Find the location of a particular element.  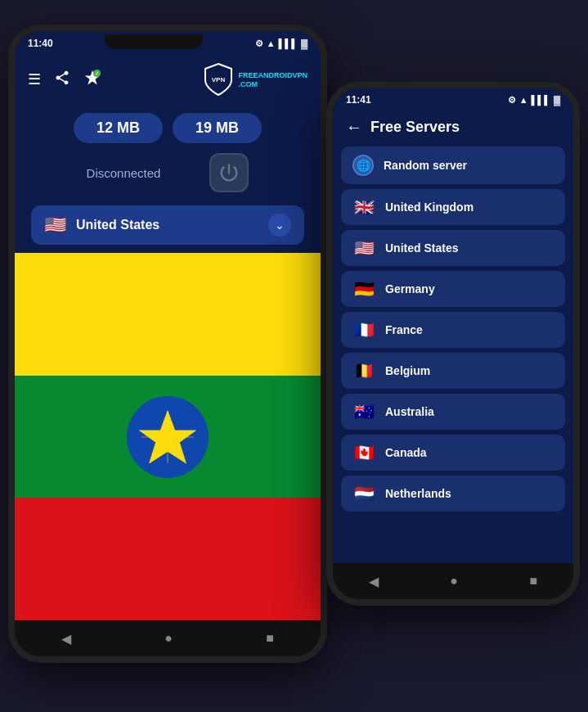

server-name: Canada is located at coordinates (406, 453).